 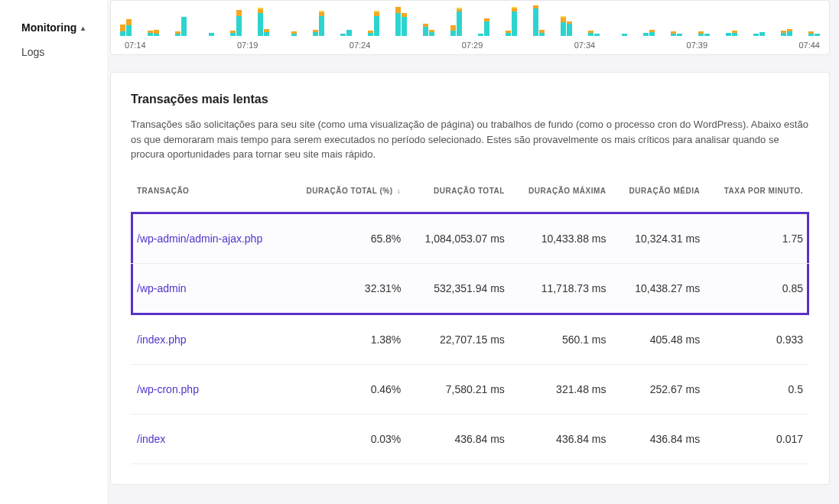 What do you see at coordinates (561, 200) in the screenshot?
I see `col-max: DURAÇÃO MÁXIMA` at bounding box center [561, 200].